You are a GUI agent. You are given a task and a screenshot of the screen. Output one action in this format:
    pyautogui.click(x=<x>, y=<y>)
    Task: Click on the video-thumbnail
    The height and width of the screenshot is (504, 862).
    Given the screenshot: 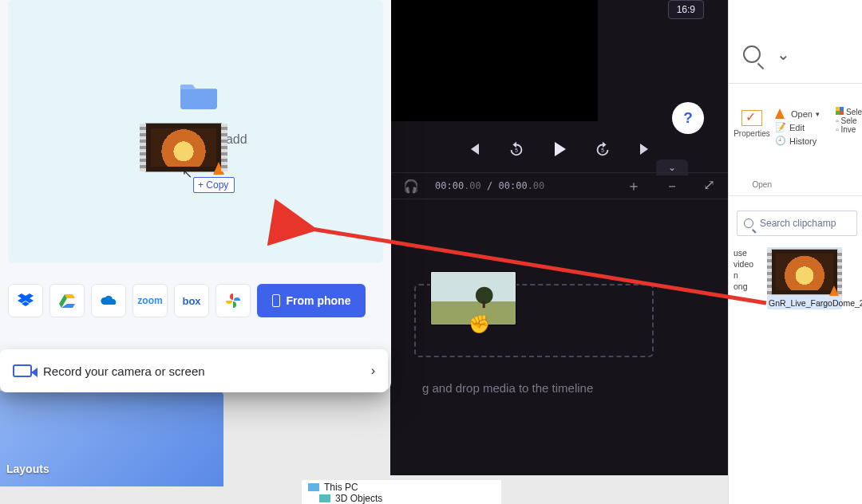 What is the action you would take?
    pyautogui.click(x=805, y=272)
    